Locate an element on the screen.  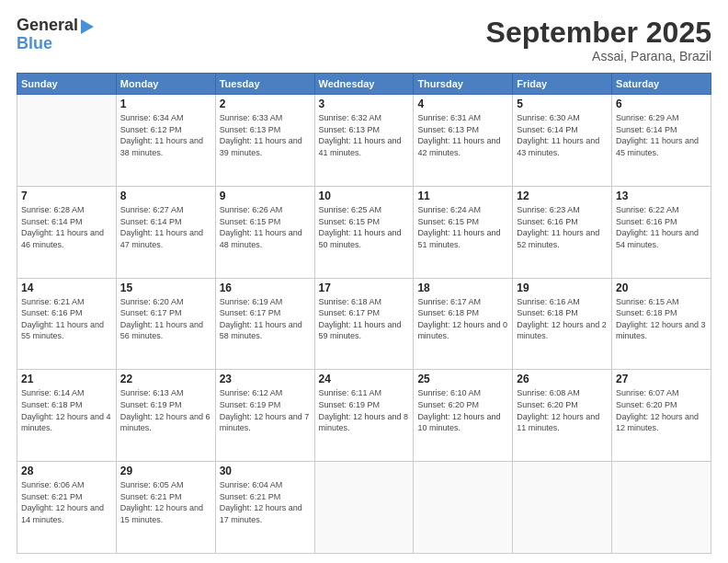
table-row: 24 Sunrise: 6:11 AMSunset: 6:19 PMDaylig… is located at coordinates (364, 416).